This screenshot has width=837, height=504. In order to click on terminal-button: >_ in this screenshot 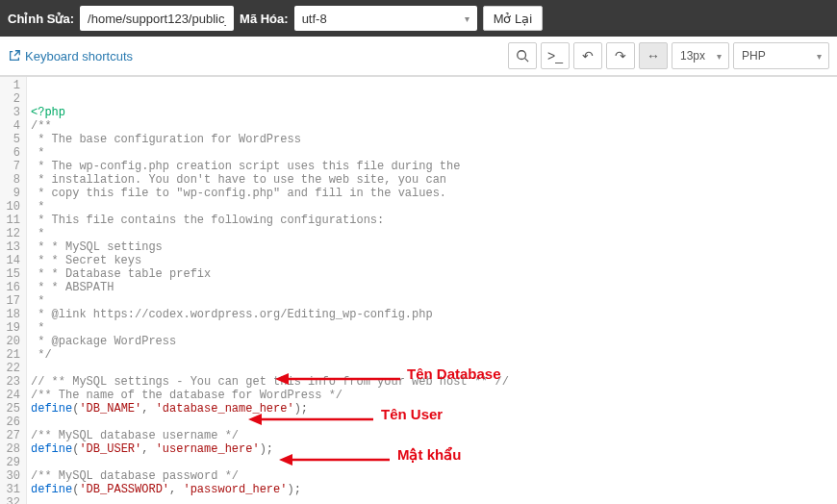, I will do `click(555, 56)`.